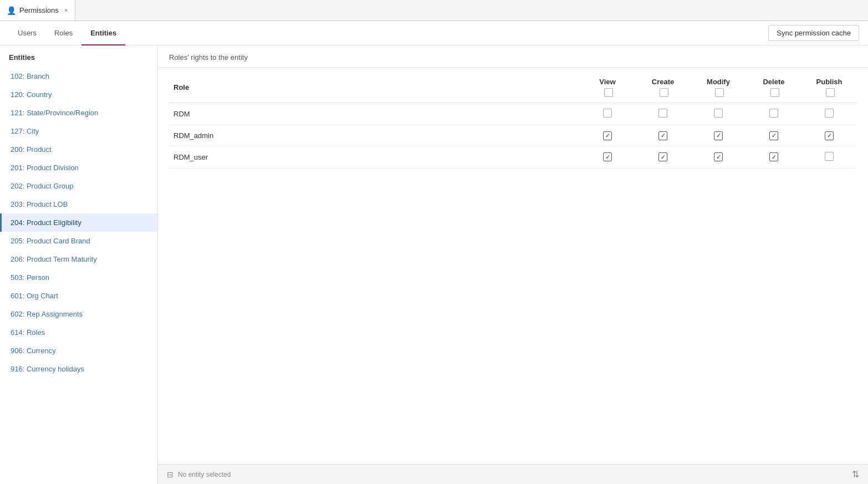 The image size is (868, 484). What do you see at coordinates (718, 114) in the screenshot?
I see `modify-cell-rdm` at bounding box center [718, 114].